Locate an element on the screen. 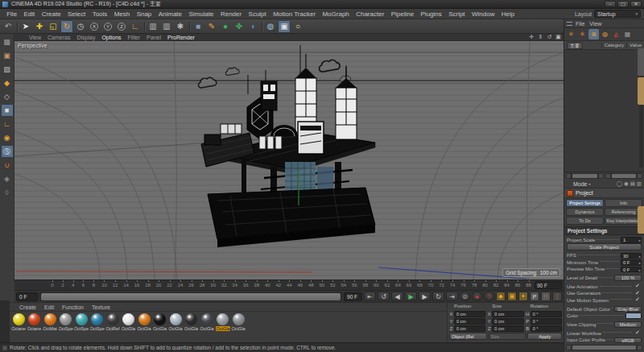  field-value: 30 is located at coordinates (631, 256).